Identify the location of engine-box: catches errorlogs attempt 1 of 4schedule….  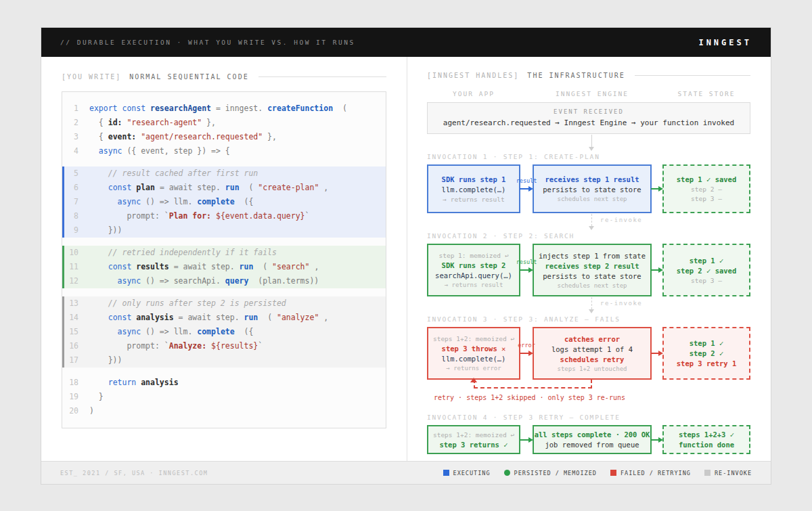
(592, 353).